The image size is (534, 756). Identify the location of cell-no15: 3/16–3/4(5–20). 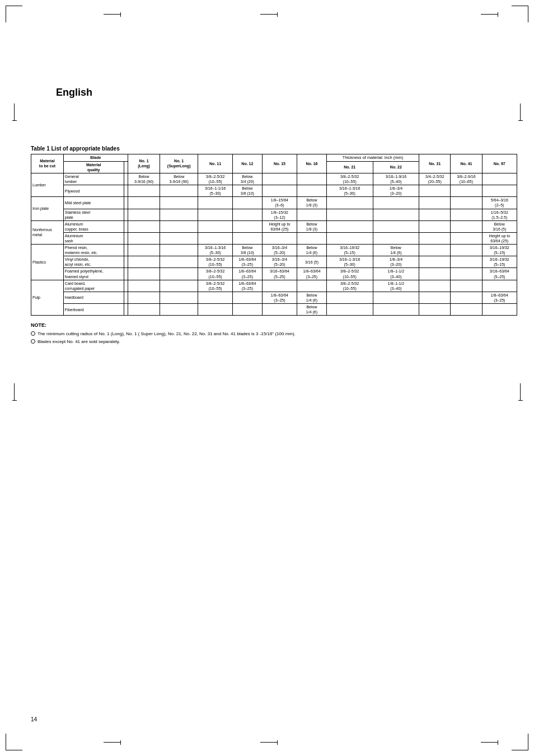
(279, 262).